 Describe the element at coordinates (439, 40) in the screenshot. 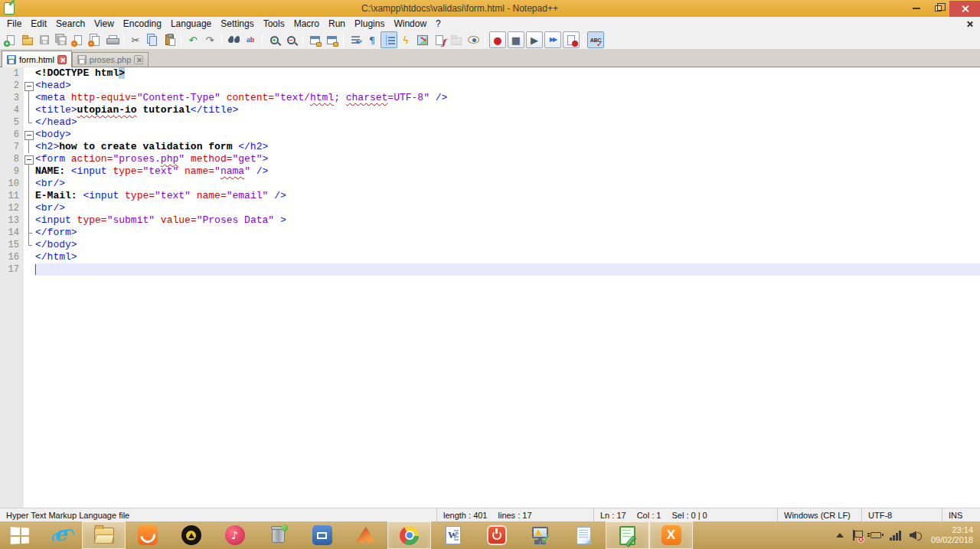

I see `toolbar-doc-switcher-button: ƒ` at that location.